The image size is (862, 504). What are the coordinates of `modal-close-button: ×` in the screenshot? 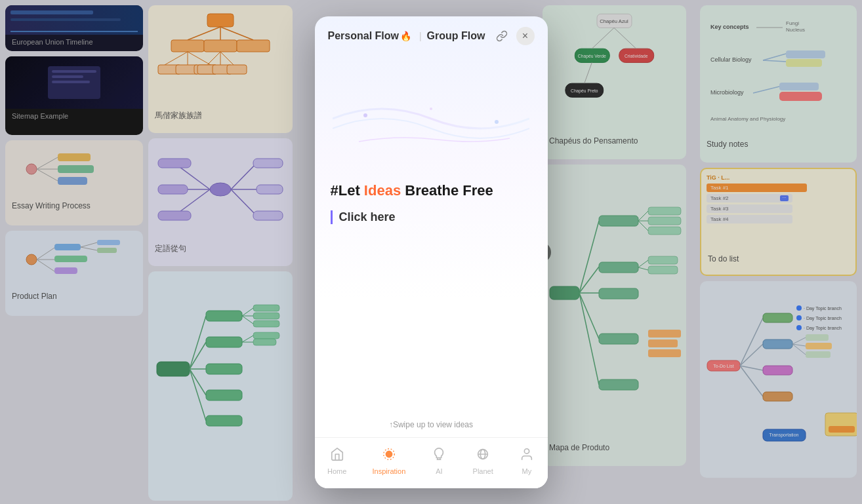 It's located at (525, 36).